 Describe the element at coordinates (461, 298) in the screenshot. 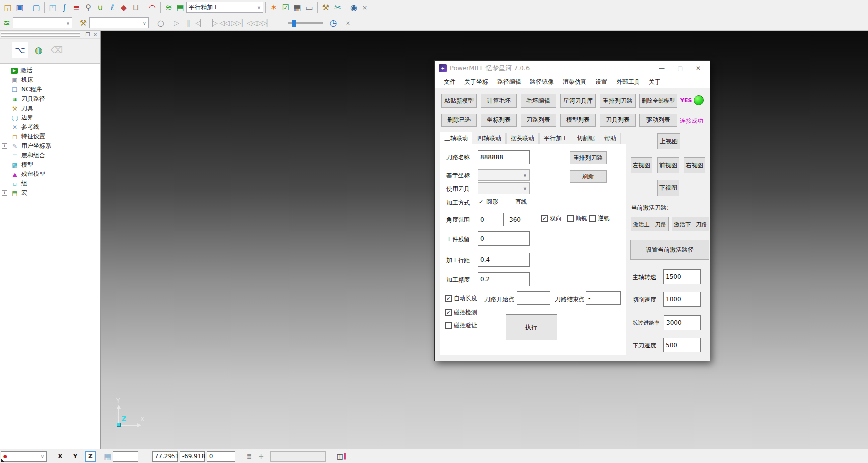

I see `auto-length-option: ✓ 自动长度` at that location.